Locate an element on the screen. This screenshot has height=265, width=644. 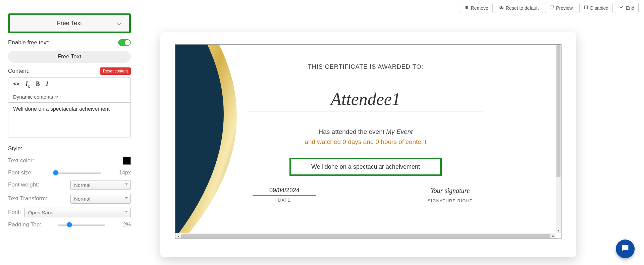
scroll-left-arrow-icon: ◂ is located at coordinates (178, 236).